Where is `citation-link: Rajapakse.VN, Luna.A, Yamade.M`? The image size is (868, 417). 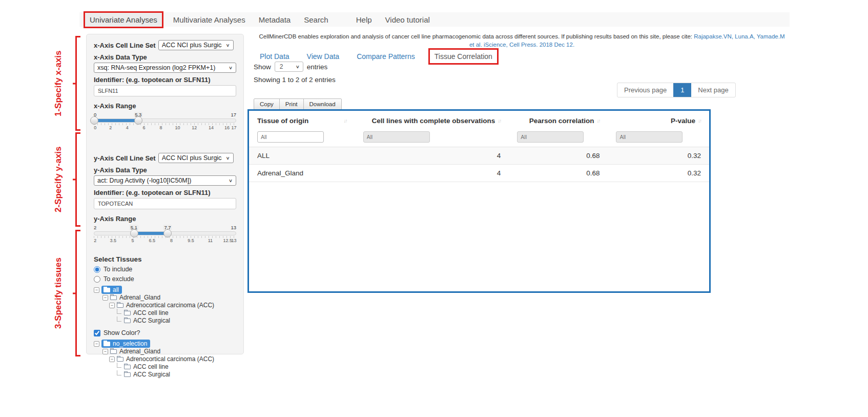
citation-link: Rajapakse.VN, Luna.A, Yamade.M is located at coordinates (739, 36).